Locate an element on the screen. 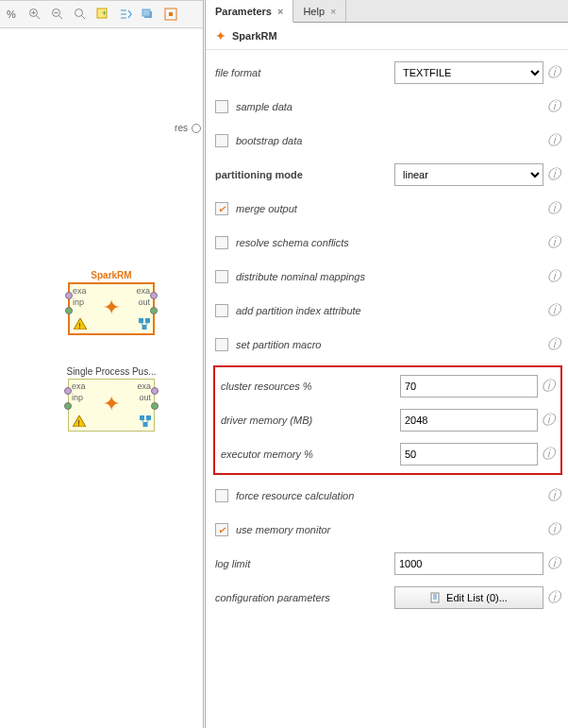  operator-title: SparkRM is located at coordinates (111, 276).